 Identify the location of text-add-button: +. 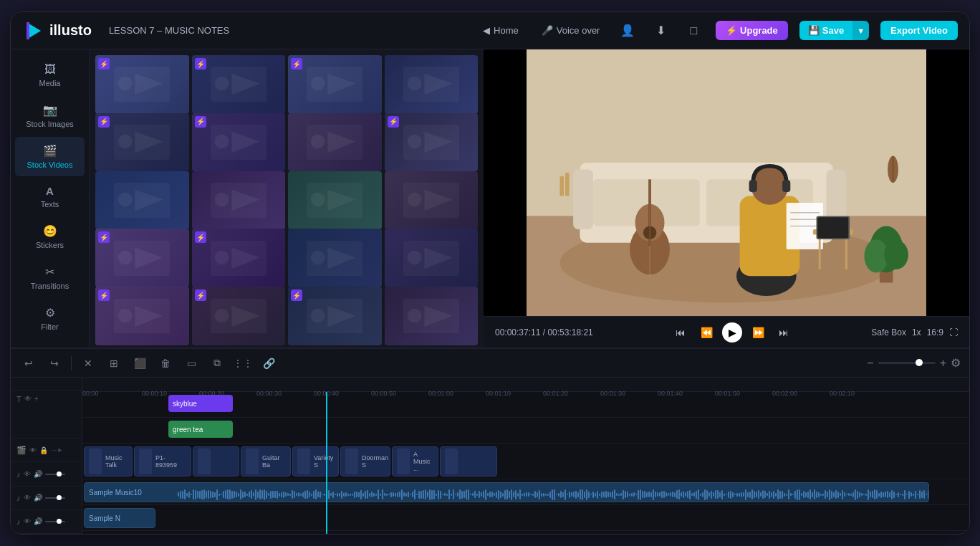
(37, 398).